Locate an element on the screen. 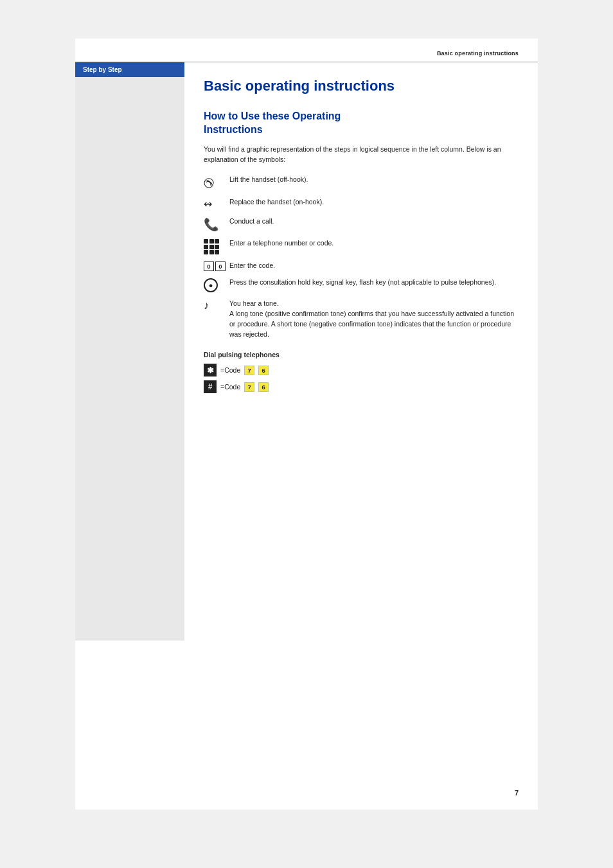 This screenshot has height=868, width=613. tone-icon-cell: ♪ is located at coordinates (217, 306).